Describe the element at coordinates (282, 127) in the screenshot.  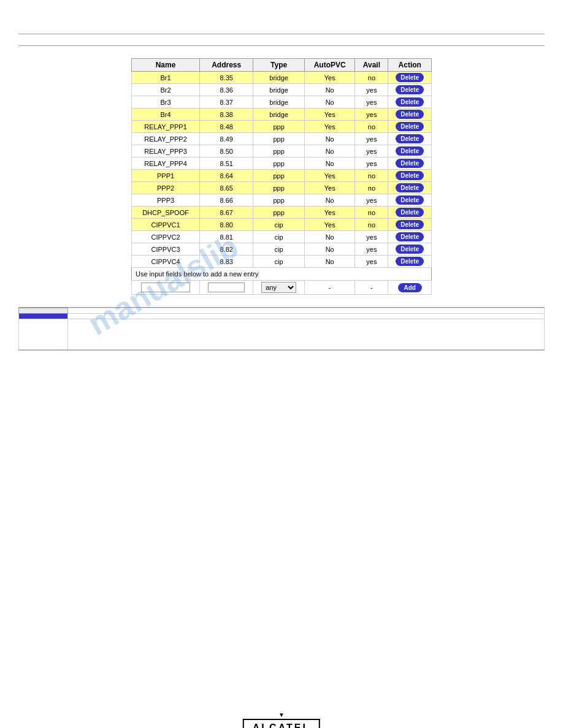
I see `table-row: RELAY_PPP18.48pppYesnoDelete` at that location.